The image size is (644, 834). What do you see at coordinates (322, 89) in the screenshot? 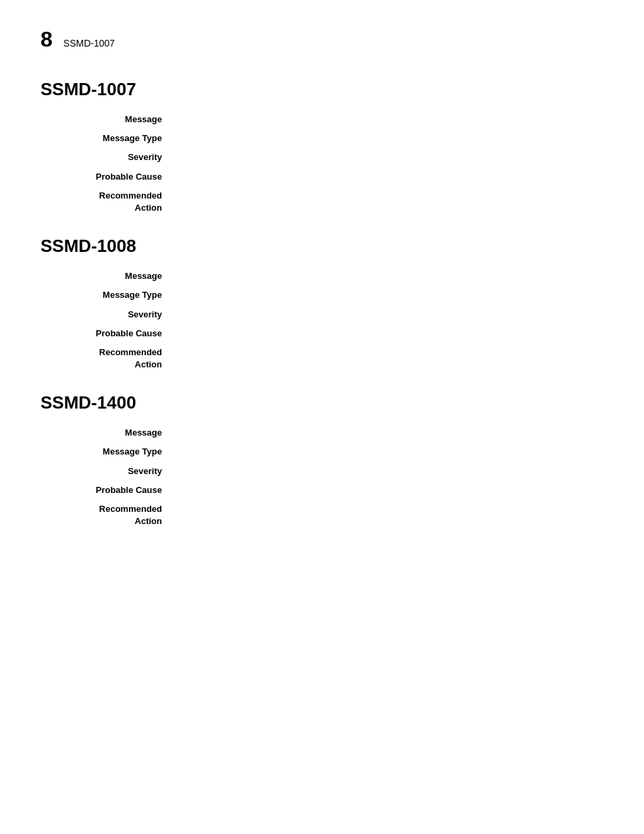
I see `section-title-ssmd-1007: SSMD-1007` at bounding box center [322, 89].